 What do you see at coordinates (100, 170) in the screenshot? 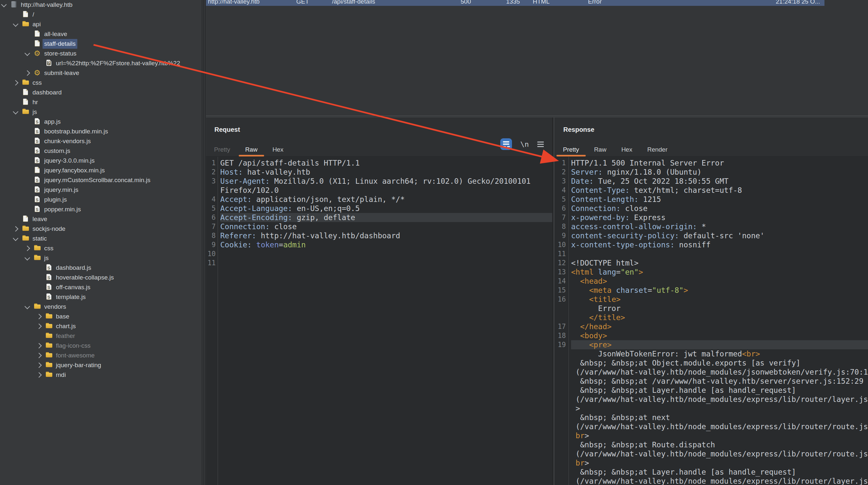
I see `tree-item-jquery-fancybox-min-js: jquery.fancybox.min.js` at bounding box center [100, 170].